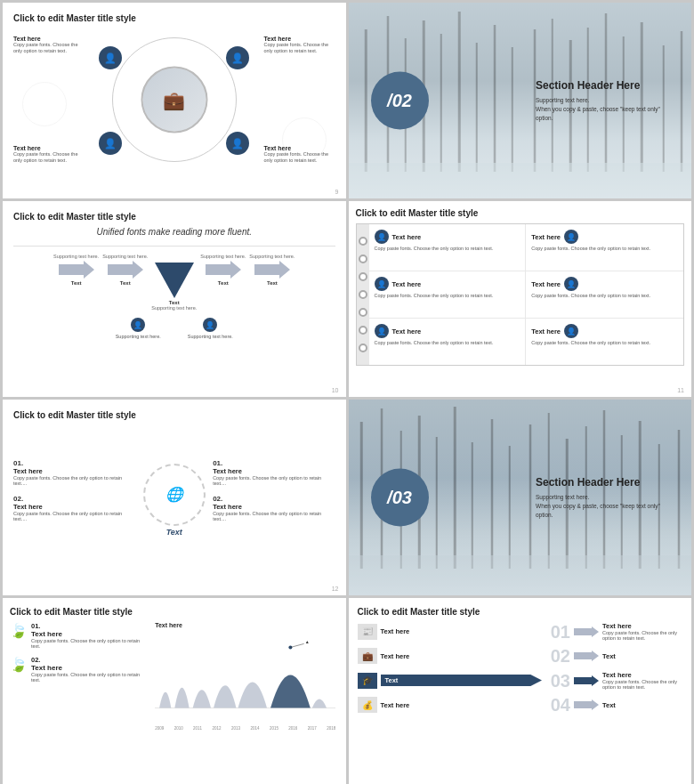 Image resolution: width=694 pixels, height=784 pixels. I want to click on list-row-3: 🎓 Text 03 Text here Copy paste fonts. Ch…, so click(520, 680).